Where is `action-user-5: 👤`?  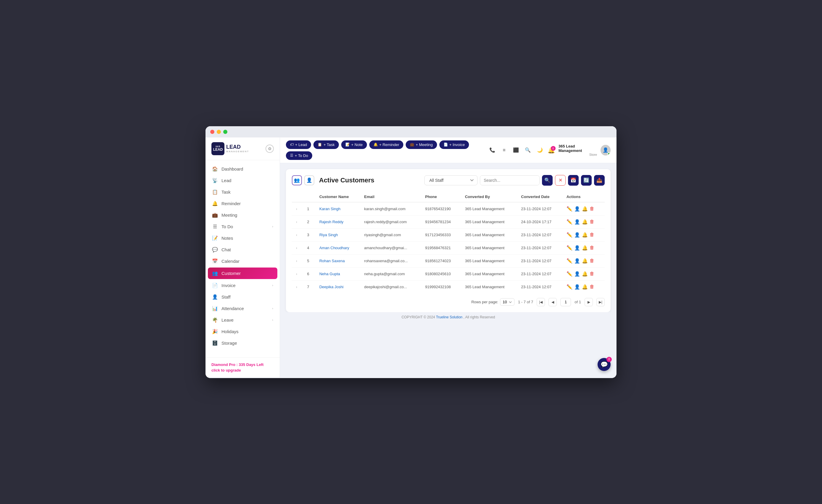 action-user-5: 👤 is located at coordinates (577, 274).